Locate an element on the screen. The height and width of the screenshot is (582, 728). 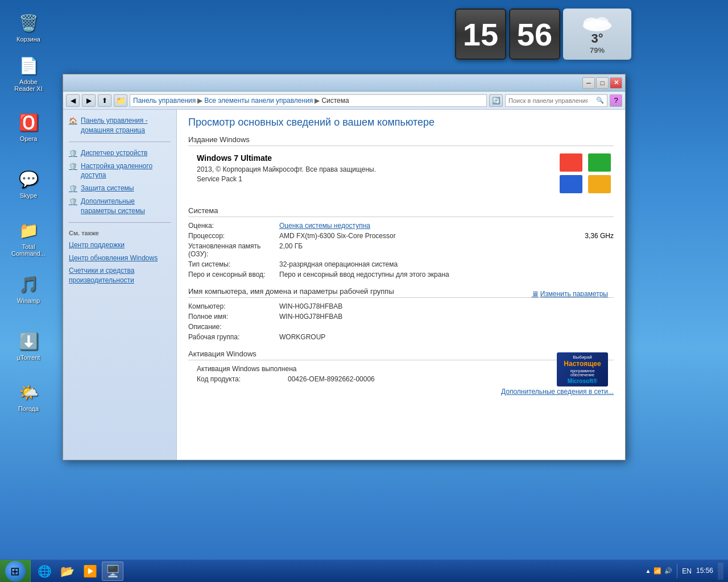
minimize-button: ─ is located at coordinates (589, 83).